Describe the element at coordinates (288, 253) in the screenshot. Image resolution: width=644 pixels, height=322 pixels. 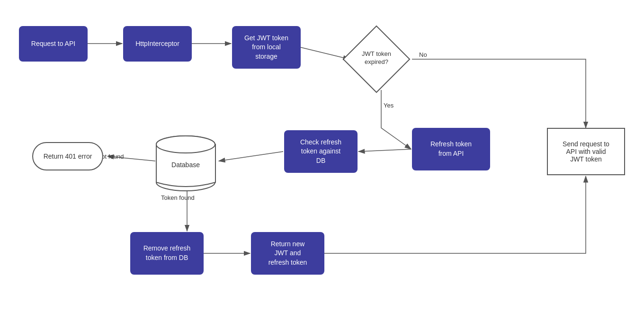
I see `return-new-jwt-node: Return newJWT andrefresh token` at that location.